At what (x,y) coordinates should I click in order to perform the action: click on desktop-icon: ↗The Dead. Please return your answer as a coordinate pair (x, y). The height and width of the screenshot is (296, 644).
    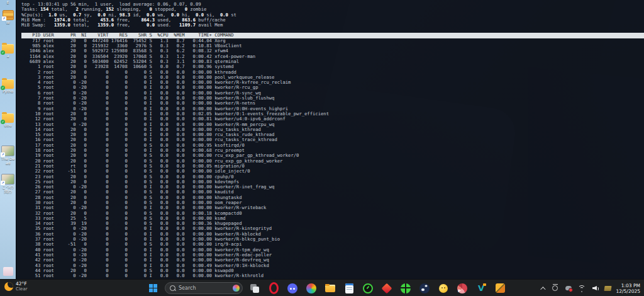
    Looking at the image, I should click on (8, 155).